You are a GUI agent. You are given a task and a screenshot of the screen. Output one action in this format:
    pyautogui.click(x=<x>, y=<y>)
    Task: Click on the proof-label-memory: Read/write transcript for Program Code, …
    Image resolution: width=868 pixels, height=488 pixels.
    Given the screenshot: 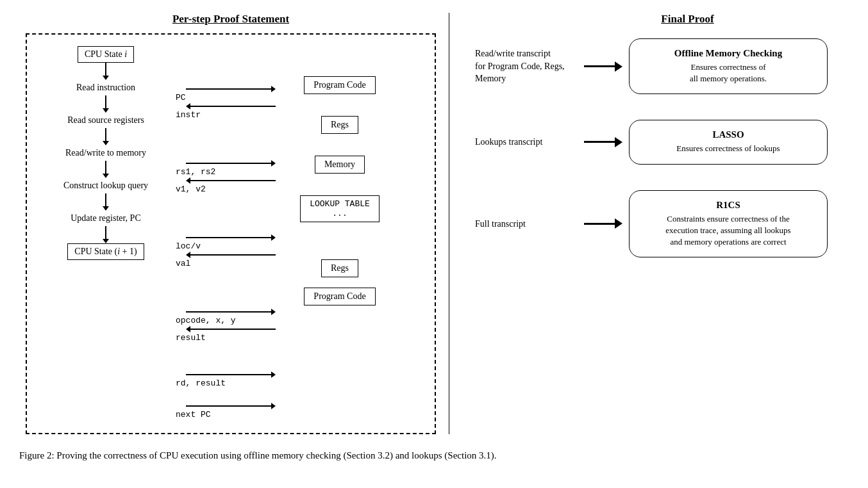 What is the action you would take?
    pyautogui.click(x=526, y=67)
    